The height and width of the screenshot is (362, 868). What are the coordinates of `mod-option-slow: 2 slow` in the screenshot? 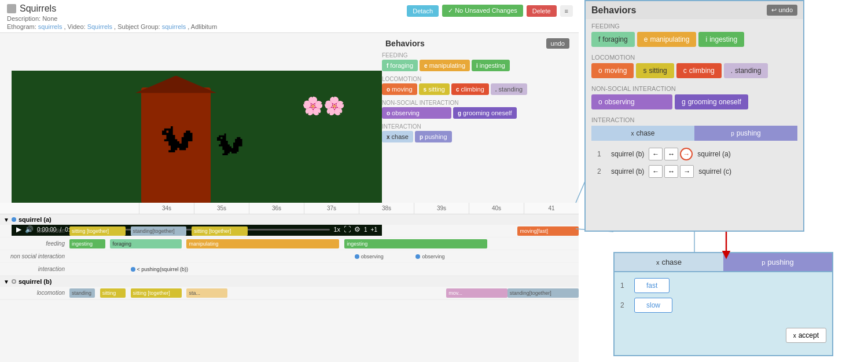 It's located at (723, 305).